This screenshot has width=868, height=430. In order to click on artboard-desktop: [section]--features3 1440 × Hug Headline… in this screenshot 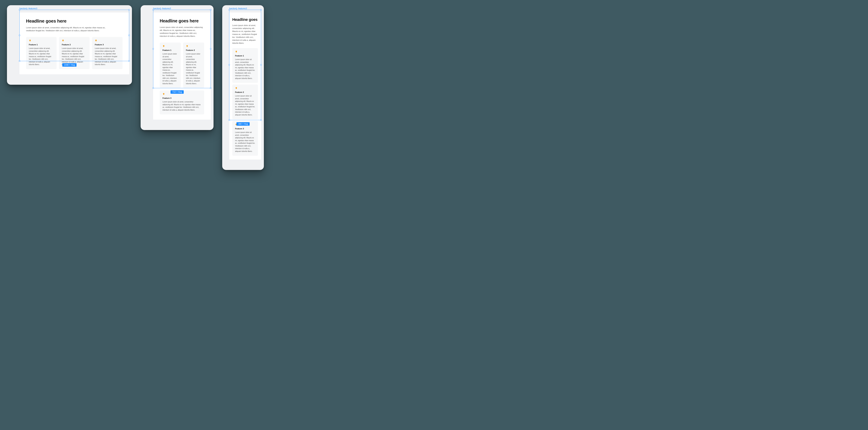, I will do `click(69, 45)`.